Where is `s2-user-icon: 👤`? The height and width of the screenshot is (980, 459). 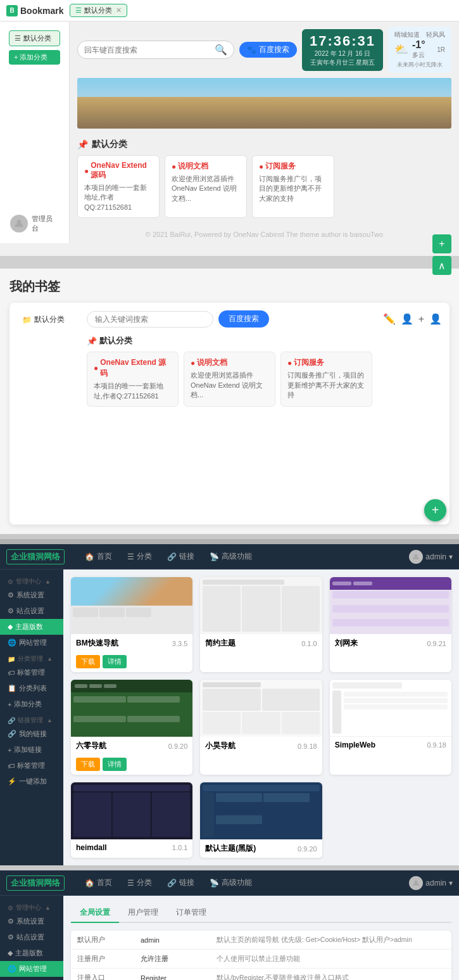 s2-user-icon: 👤 is located at coordinates (407, 319).